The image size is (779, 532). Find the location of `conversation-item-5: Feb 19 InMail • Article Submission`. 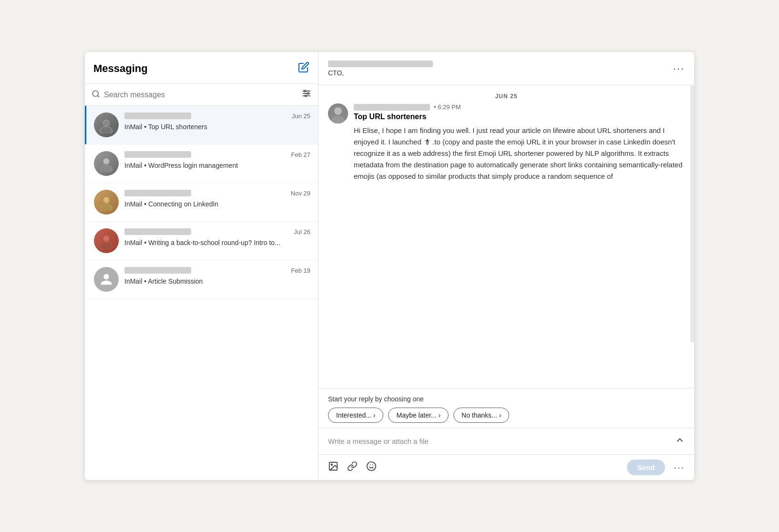

conversation-item-5: Feb 19 InMail • Article Submission is located at coordinates (201, 279).